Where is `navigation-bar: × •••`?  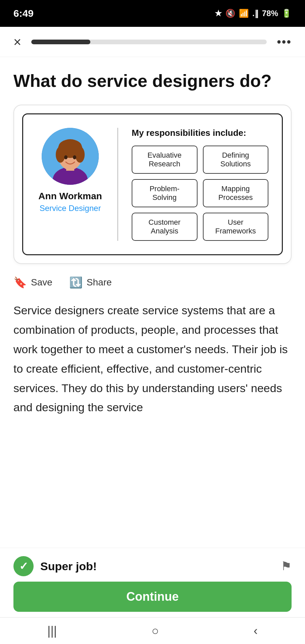 navigation-bar: × ••• is located at coordinates (152, 42).